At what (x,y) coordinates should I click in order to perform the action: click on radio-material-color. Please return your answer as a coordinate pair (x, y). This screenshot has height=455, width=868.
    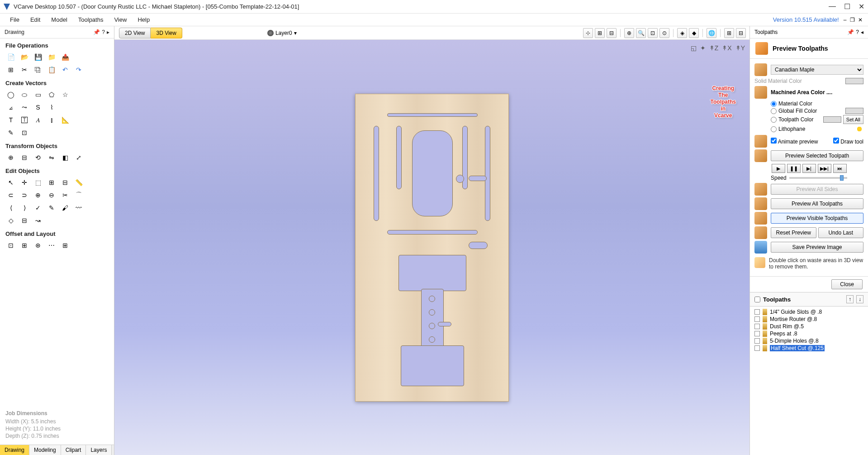
    Looking at the image, I should click on (773, 104).